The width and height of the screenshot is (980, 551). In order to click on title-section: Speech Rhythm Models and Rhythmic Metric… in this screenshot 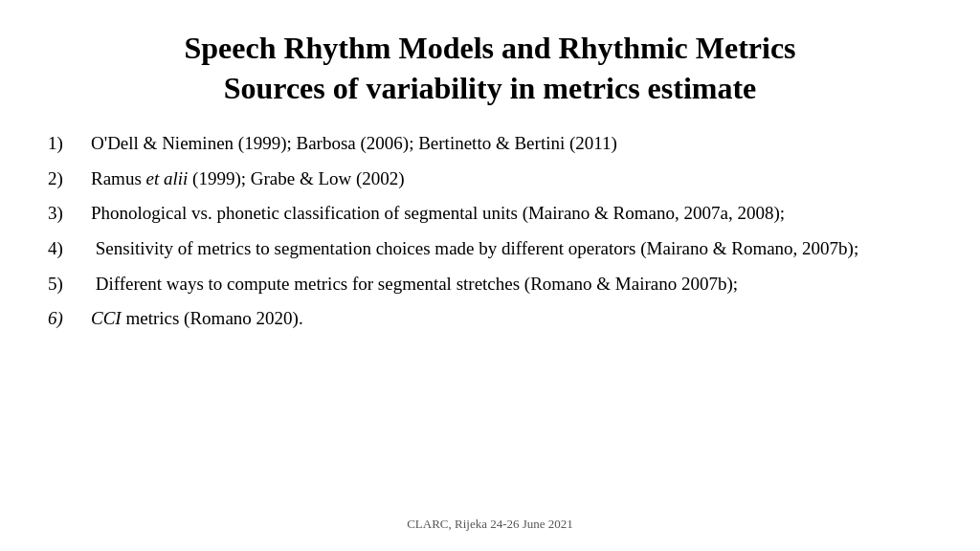, I will do `click(490, 69)`.